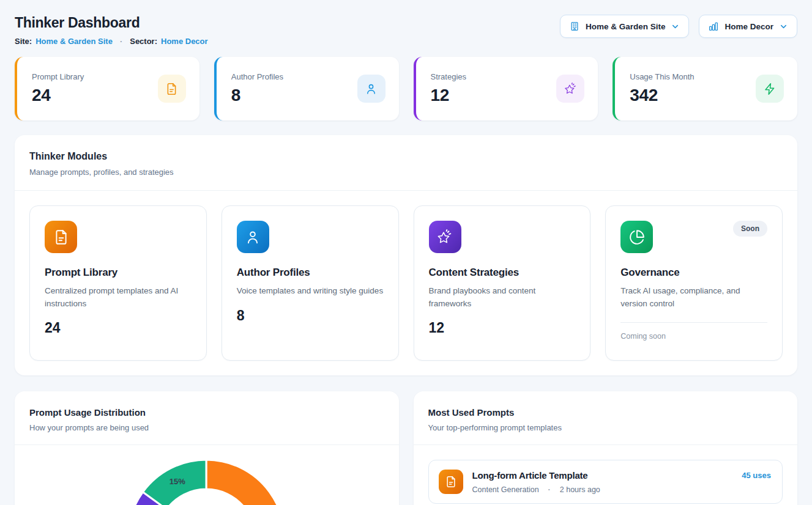 Image resolution: width=812 pixels, height=505 pixels. What do you see at coordinates (118, 273) in the screenshot?
I see `module-title: Prompt Library` at bounding box center [118, 273].